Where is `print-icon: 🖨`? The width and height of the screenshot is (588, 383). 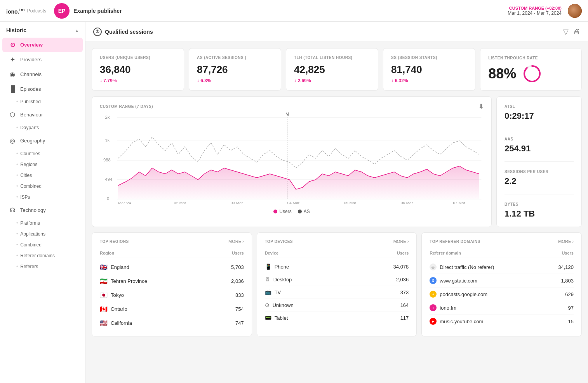 print-icon: 🖨 is located at coordinates (577, 32).